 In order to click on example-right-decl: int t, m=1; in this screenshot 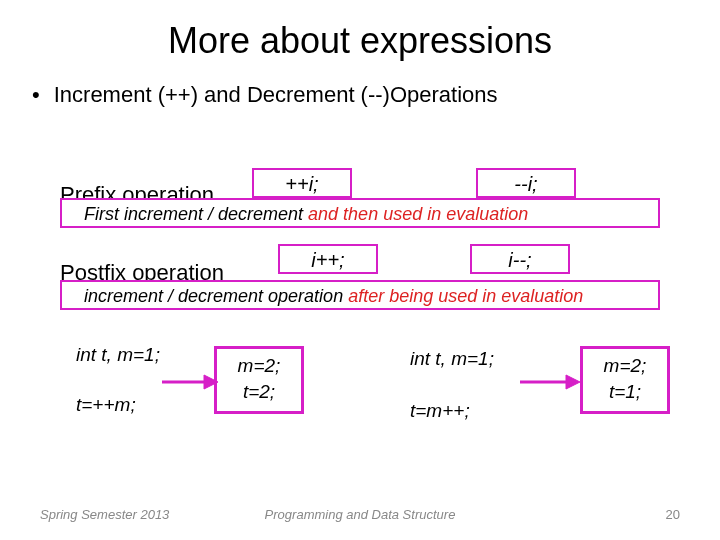, I will do `click(452, 359)`.